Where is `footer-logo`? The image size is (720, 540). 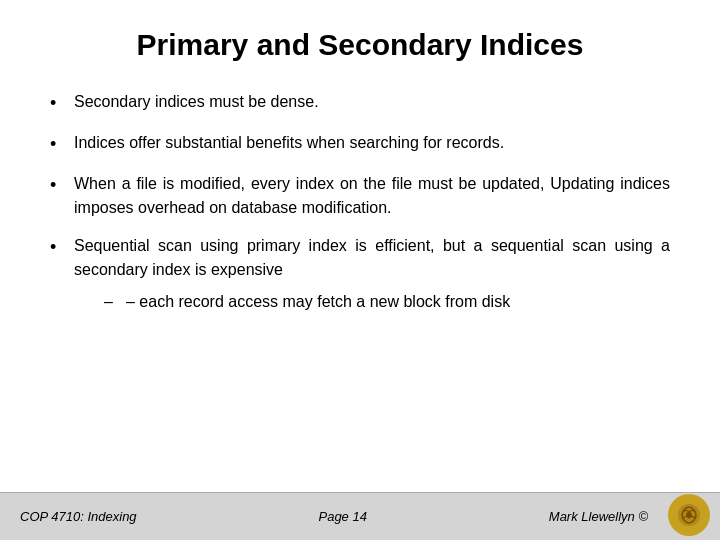
footer-logo is located at coordinates (689, 515).